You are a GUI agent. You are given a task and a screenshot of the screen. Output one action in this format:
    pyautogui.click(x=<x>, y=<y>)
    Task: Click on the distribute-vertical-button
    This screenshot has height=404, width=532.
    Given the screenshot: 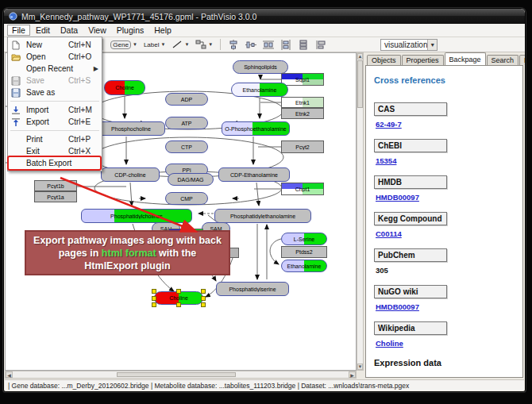 What is the action you would take?
    pyautogui.click(x=286, y=44)
    